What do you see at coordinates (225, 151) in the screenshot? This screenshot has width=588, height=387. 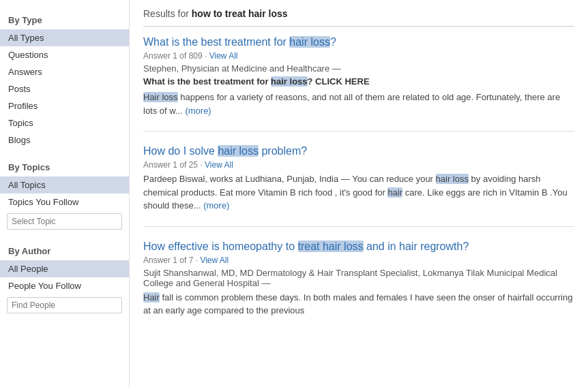 I see `result-title-text: How do I solve hair loss problem?` at bounding box center [225, 151].